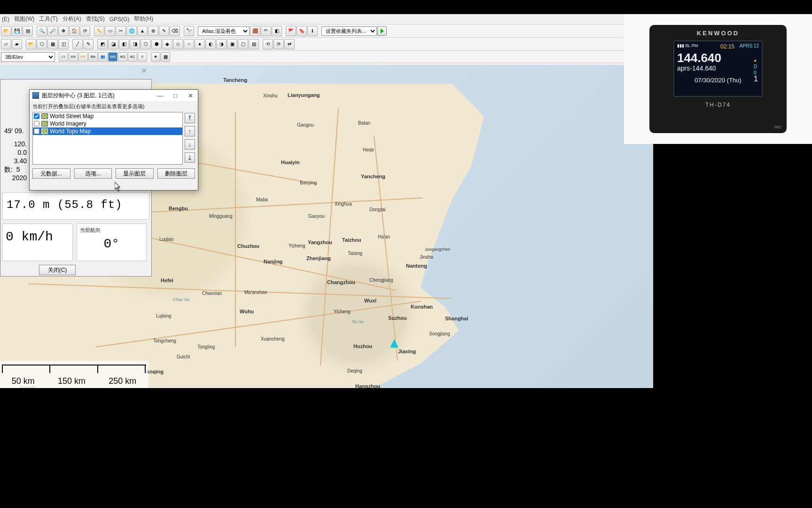 The height and width of the screenshot is (508, 812). Describe the element at coordinates (63, 44) in the screenshot. I see `tool2-raster-icon: ◫` at that location.